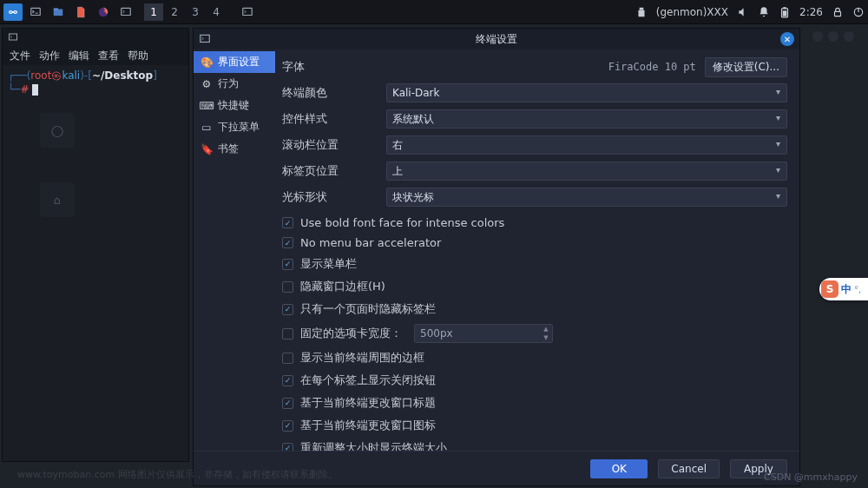 This screenshot has width=868, height=488. Describe the element at coordinates (81, 12) in the screenshot. I see `editor-launcher-icon` at that location.